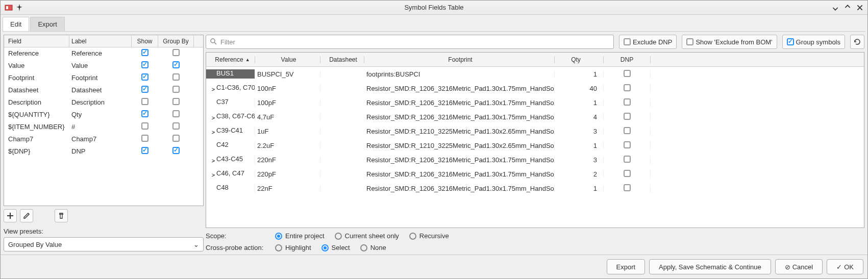  Describe the element at coordinates (325, 248) in the screenshot. I see `radio-icon` at that location.